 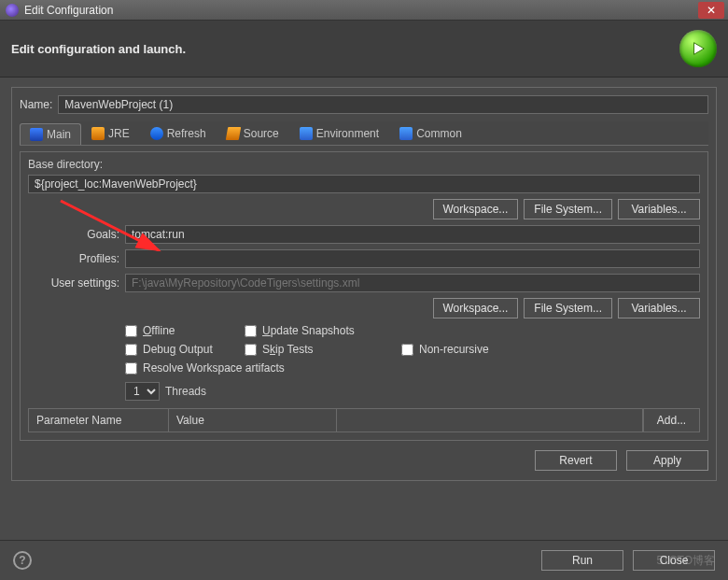 What do you see at coordinates (667, 460) in the screenshot?
I see `apply-button: Apply` at bounding box center [667, 460].